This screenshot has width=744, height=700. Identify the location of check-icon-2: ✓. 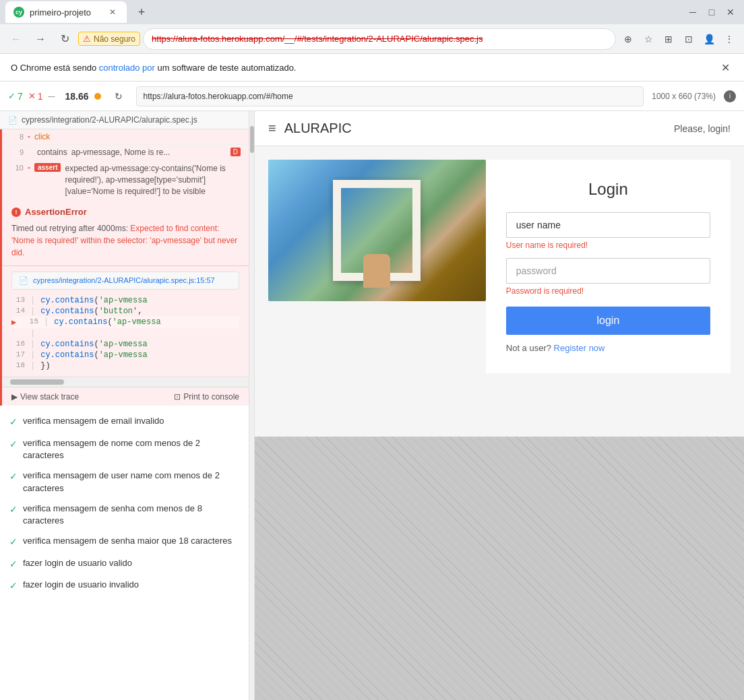
(13, 477).